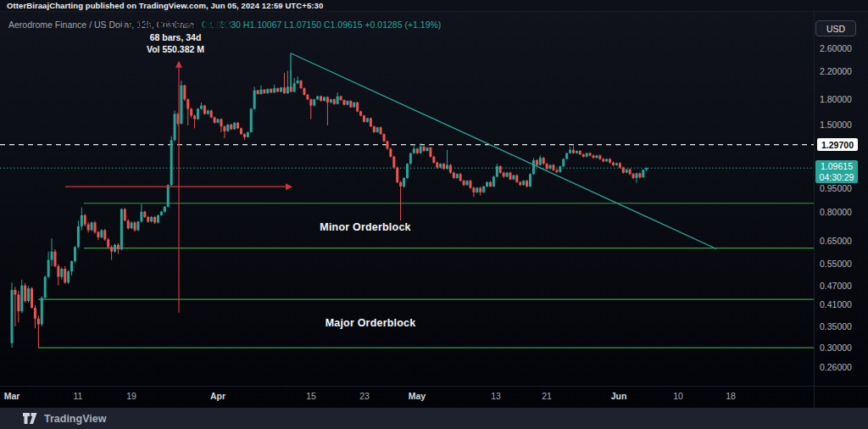 This screenshot has width=868, height=429. Describe the element at coordinates (837, 144) in the screenshot. I see `level-price-label: 1.29700` at that location.